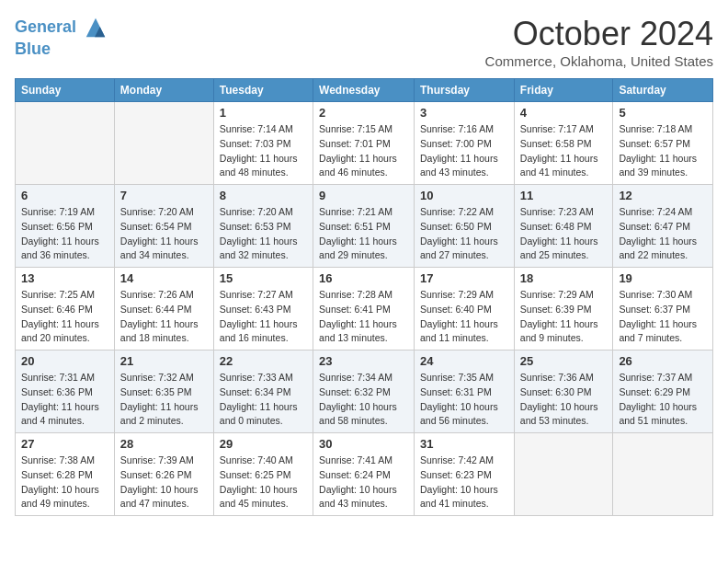 The image size is (728, 563). Describe the element at coordinates (364, 399) in the screenshot. I see `day-detail: Sunrise: 7:34 AMSunset: 6:32 PMDaylight:…` at that location.